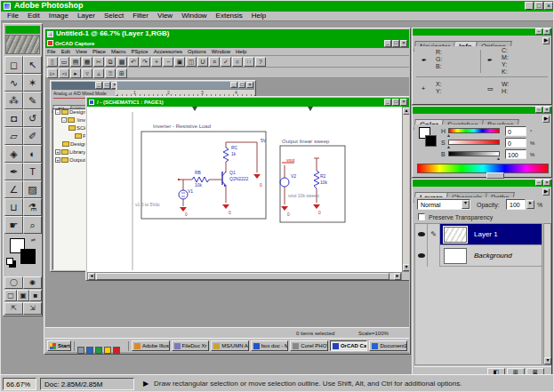 The width and height of the screenshot is (554, 392). I want to click on docked-palette-stub, so click(495, 176).